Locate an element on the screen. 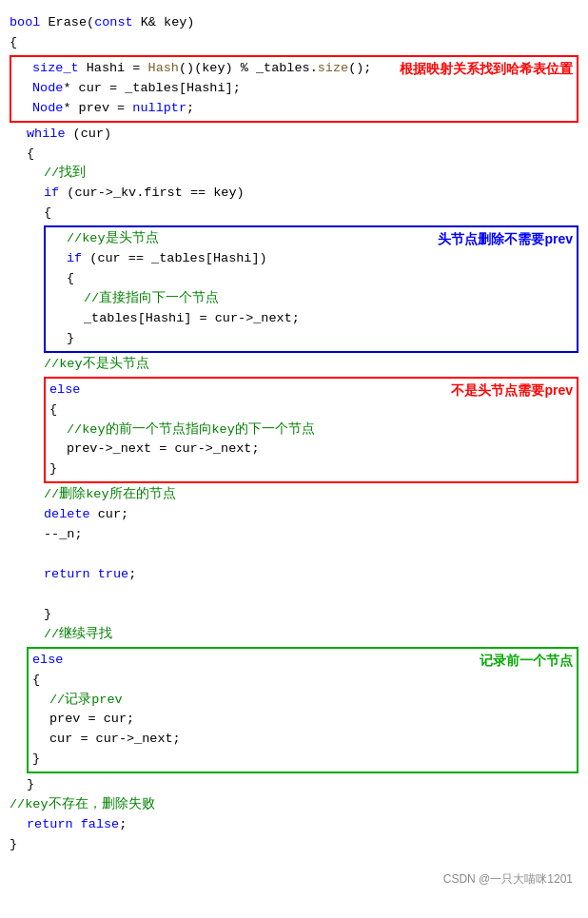  comment-record-prev: //记录prev is located at coordinates (107, 700).